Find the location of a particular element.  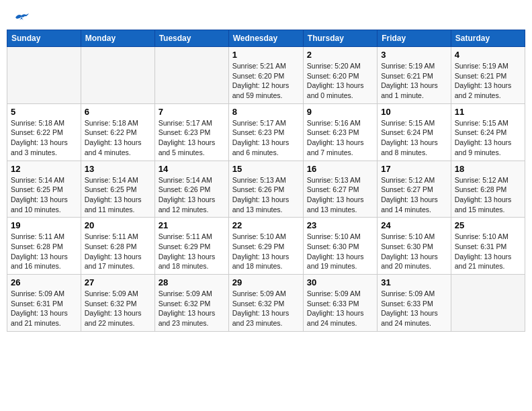

weekday-header-friday: Friday is located at coordinates (414, 39).